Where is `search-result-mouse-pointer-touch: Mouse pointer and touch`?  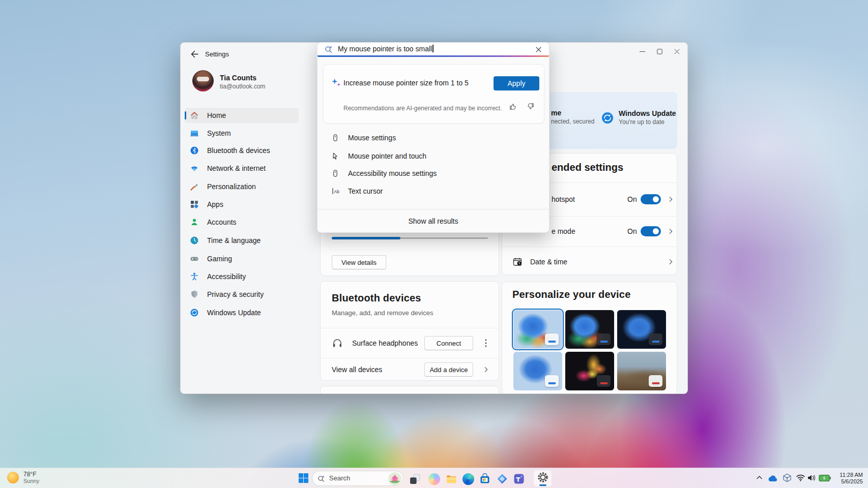
search-result-mouse-pointer-touch: Mouse pointer and touch is located at coordinates (433, 156).